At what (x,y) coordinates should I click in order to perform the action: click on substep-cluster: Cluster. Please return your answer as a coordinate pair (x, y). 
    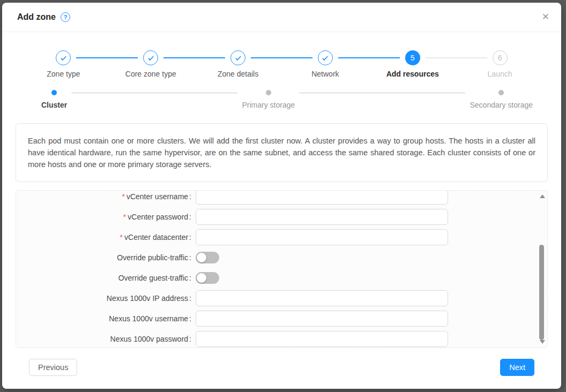
    Looking at the image, I should click on (54, 100).